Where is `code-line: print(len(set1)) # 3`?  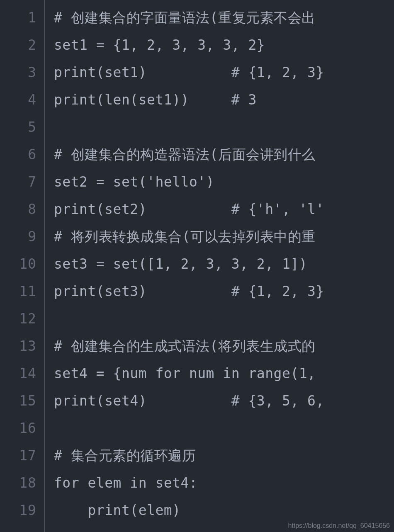
code-line: print(len(set1)) # 3 is located at coordinates (224, 100).